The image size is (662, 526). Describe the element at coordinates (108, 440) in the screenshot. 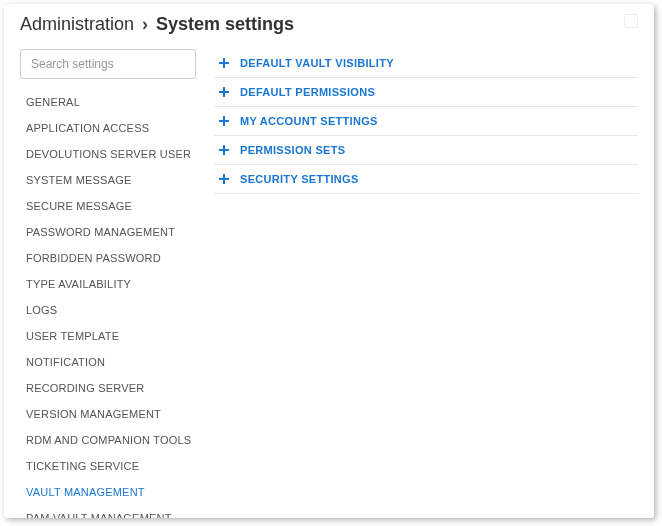

I see `sidebar-item-rdm-and-companion-tools: RDM AND COMPANION TOOLS` at that location.